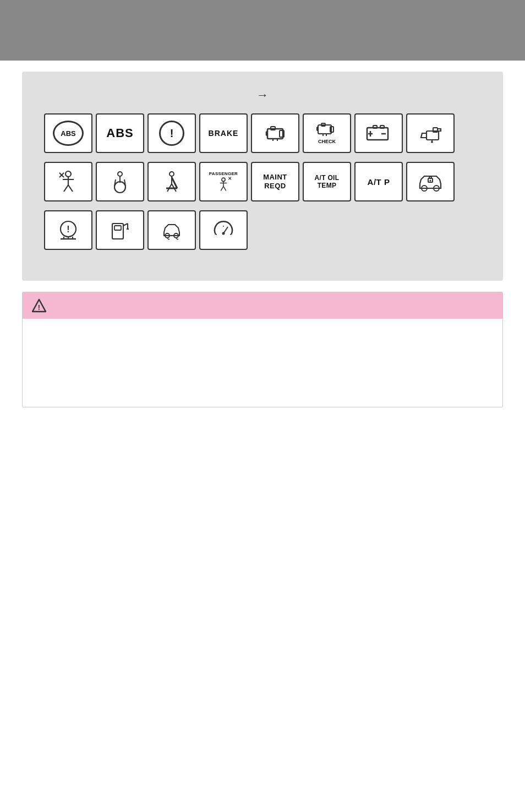  Describe the element at coordinates (39, 306) in the screenshot. I see `warning-icon: !` at that location.